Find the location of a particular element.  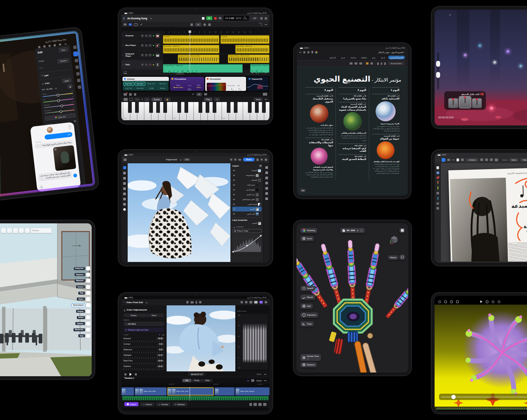

doc-title: Fragmented is located at coordinates (171, 160).